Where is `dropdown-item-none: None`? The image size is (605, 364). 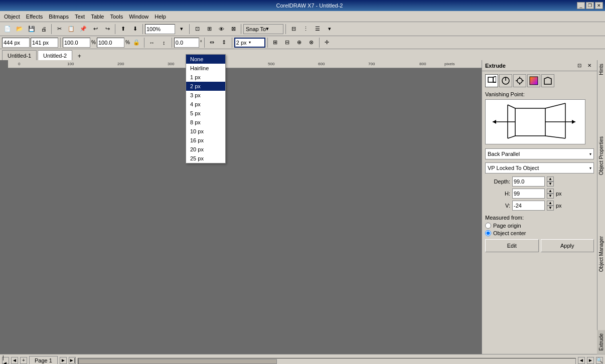 dropdown-item-none: None is located at coordinates (206, 59).